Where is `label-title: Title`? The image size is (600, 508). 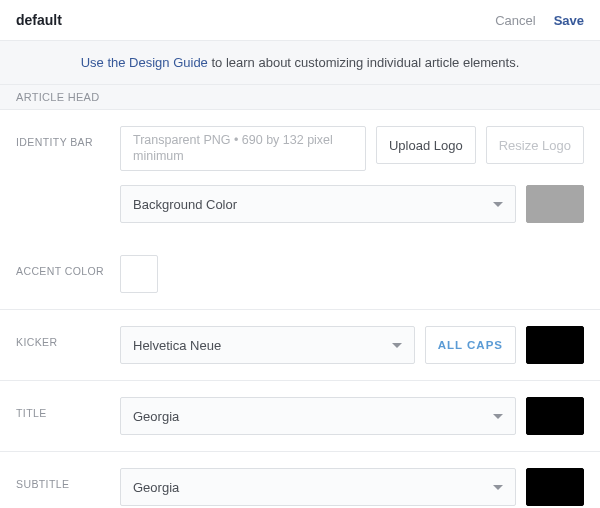
label-title: Title is located at coordinates (68, 408).